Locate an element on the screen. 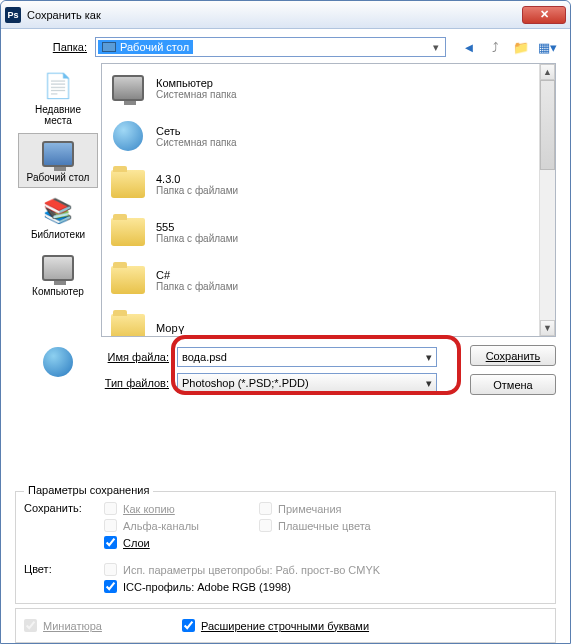 The height and width of the screenshot is (644, 571). filename-label: Имя файла: is located at coordinates (139, 357).